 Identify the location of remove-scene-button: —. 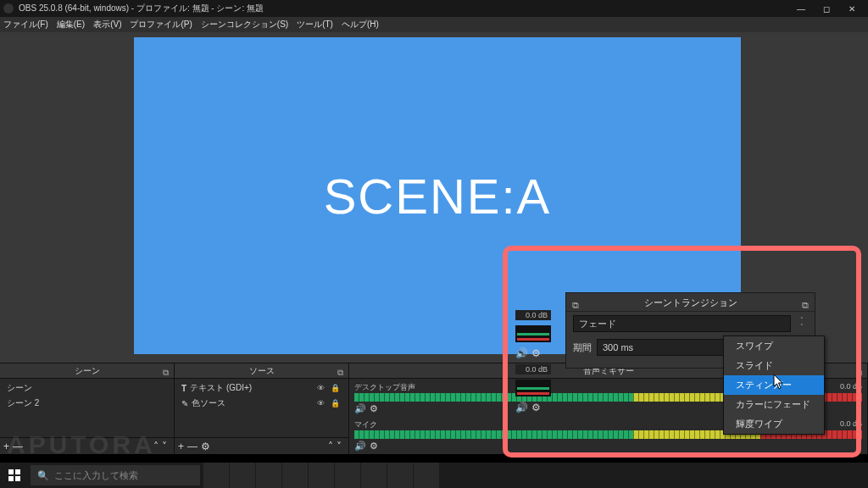
(18, 446).